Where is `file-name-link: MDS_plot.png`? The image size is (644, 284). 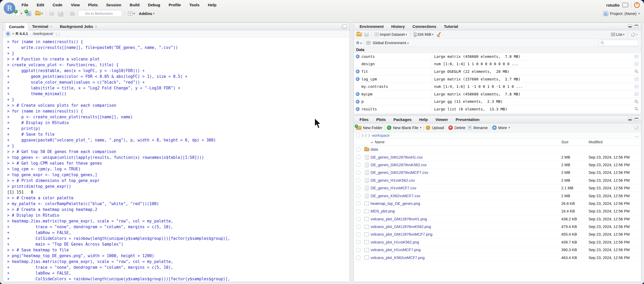 file-name-link: MDS_plot.png is located at coordinates (466, 211).